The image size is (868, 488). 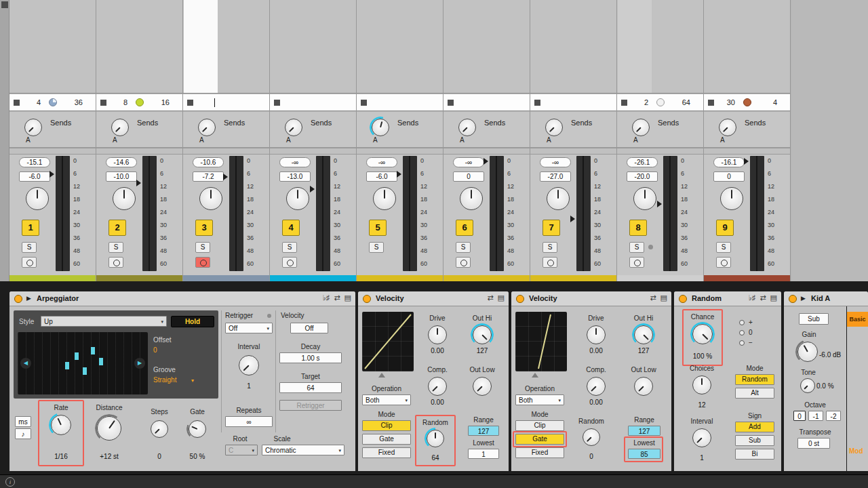 What do you see at coordinates (591, 457) in the screenshot?
I see `random-value: 0` at bounding box center [591, 457].